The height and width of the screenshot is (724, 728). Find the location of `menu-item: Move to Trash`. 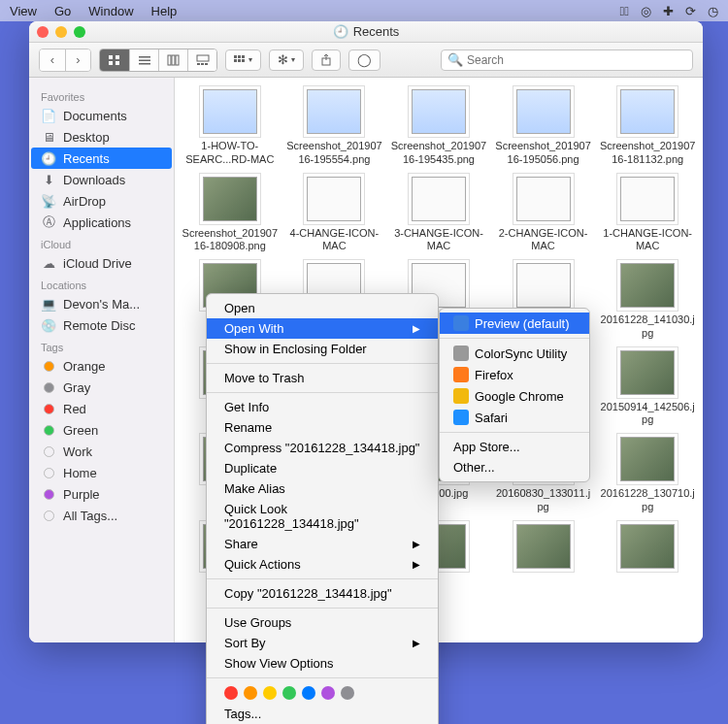

menu-item: Move to Trash is located at coordinates (322, 378).